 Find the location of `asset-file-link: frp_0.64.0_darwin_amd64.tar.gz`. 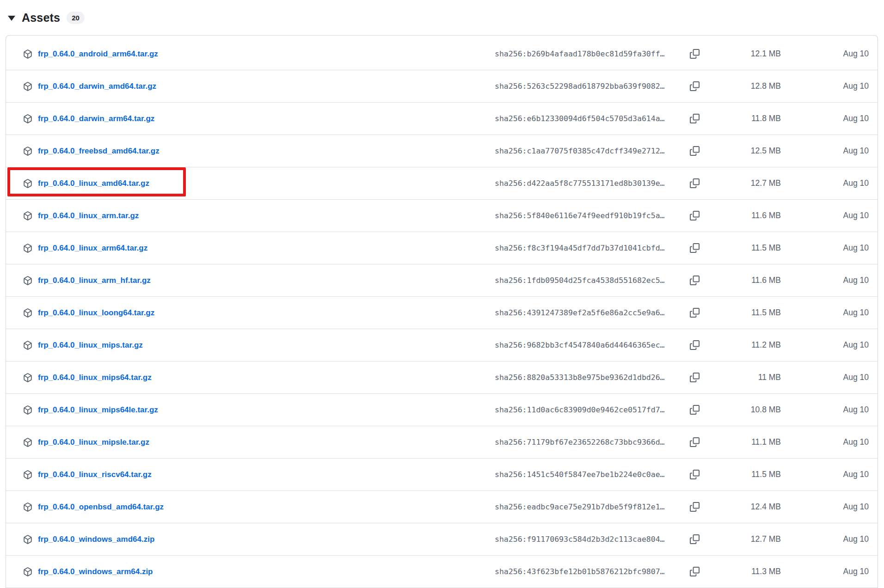

asset-file-link: frp_0.64.0_darwin_amd64.tar.gz is located at coordinates (266, 86).